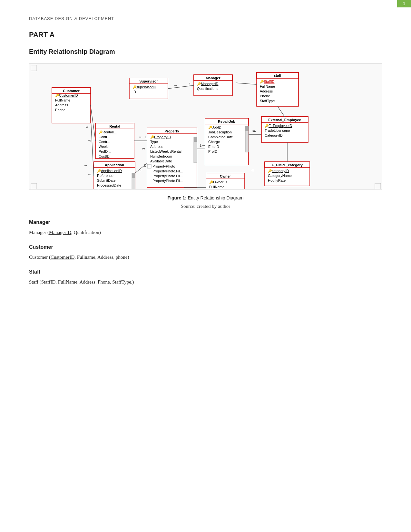 The height and width of the screenshot is (532, 411). I want to click on document-header: DATABASE DESIGN & DEVELOPMENT, so click(206, 19).